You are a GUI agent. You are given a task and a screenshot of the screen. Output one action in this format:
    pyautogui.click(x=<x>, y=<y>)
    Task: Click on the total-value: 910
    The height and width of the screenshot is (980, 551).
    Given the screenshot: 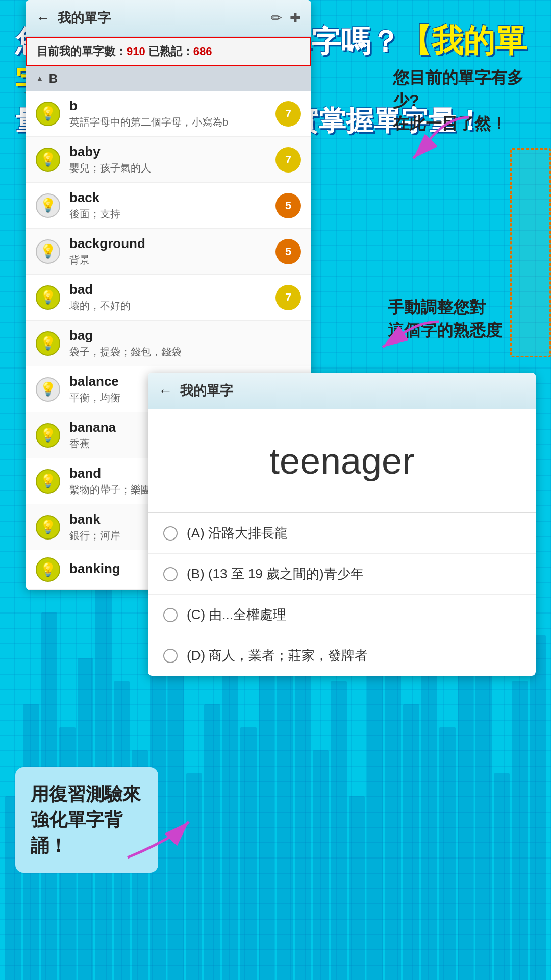 What is the action you would take?
    pyautogui.click(x=136, y=51)
    